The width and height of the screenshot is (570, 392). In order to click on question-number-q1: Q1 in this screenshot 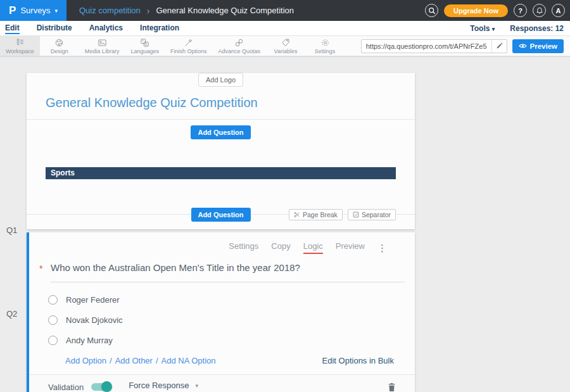, I will do `click(11, 231)`.